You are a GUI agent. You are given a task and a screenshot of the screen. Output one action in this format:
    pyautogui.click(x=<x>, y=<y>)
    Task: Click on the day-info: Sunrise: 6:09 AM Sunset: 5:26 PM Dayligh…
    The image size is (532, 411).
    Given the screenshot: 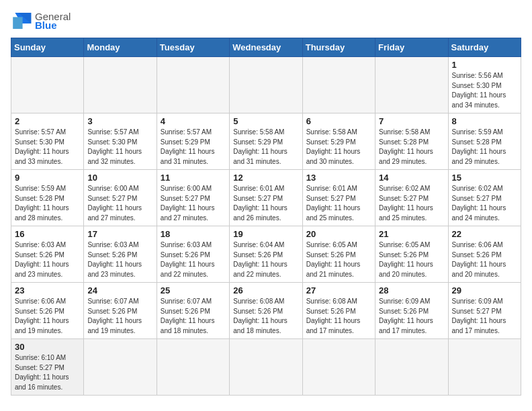 What is the action you would take?
    pyautogui.click(x=411, y=316)
    